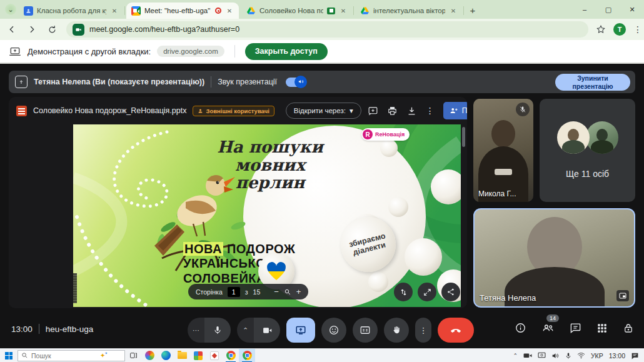  What do you see at coordinates (588, 174) in the screenshot?
I see `more-participants-label: Ще 11 осіб` at bounding box center [588, 174].